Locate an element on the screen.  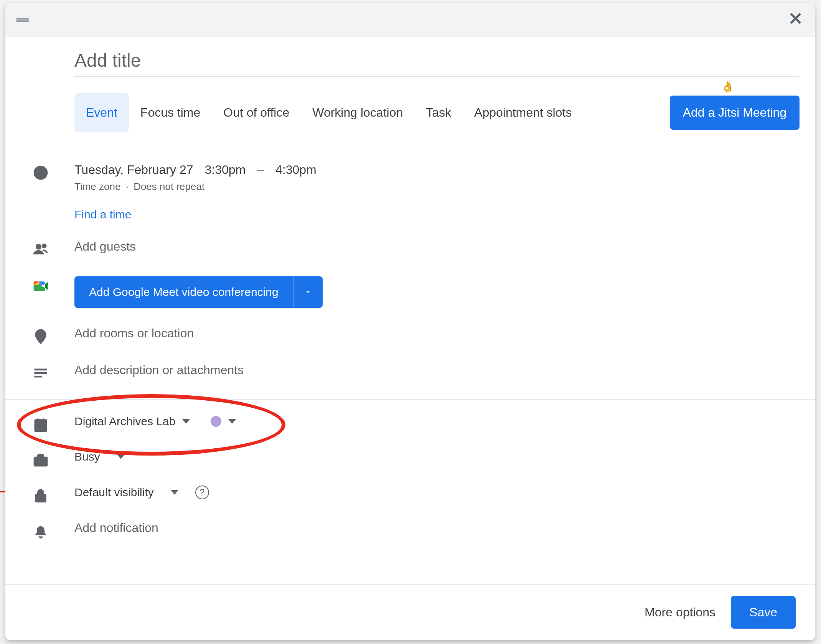
repeat-link: Does not repeat is located at coordinates (169, 187).